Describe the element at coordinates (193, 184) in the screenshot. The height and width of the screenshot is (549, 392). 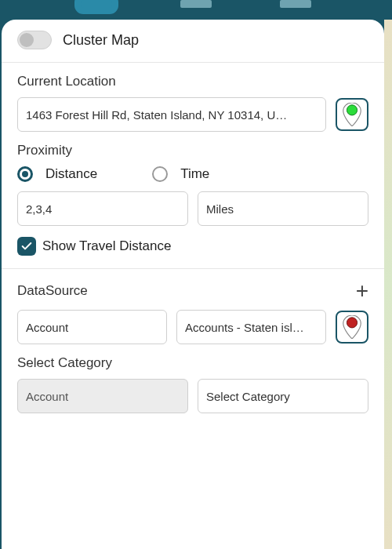
I see `proximity-section: Proximity Distance Time 2,3,4 Miles` at that location.